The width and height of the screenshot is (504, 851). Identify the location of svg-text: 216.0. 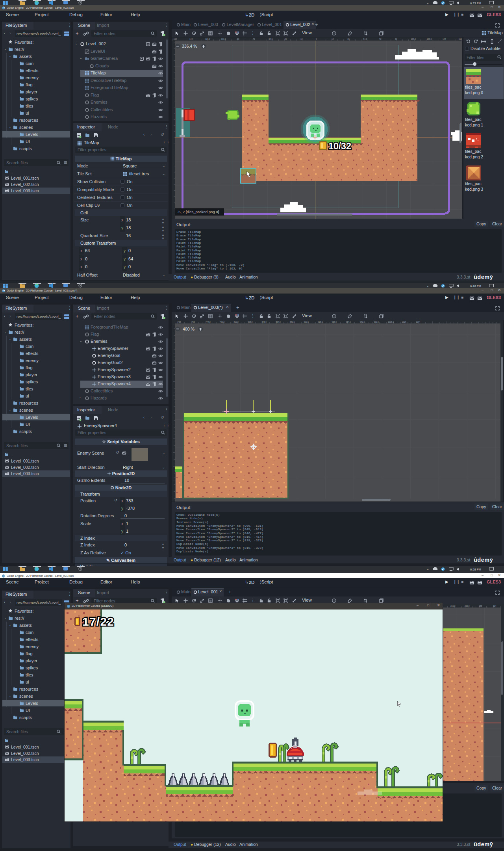
(453, 606).